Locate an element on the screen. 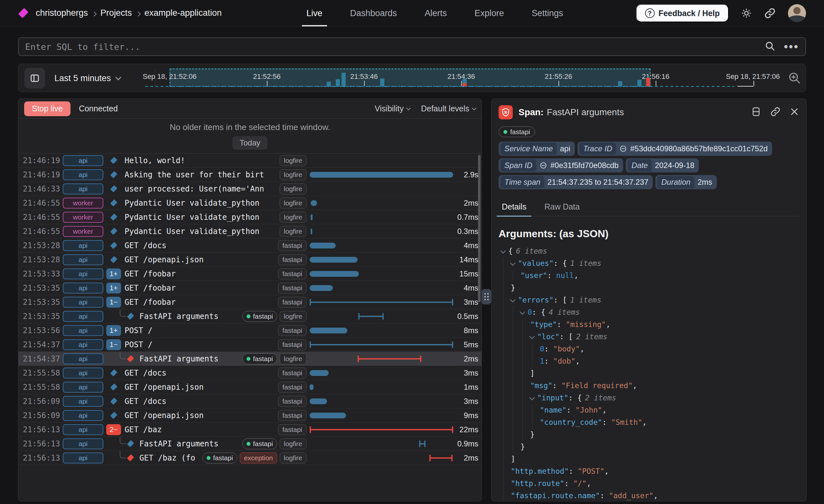 This screenshot has height=504, width=824. json-token-idx: 1 is located at coordinates (542, 361).